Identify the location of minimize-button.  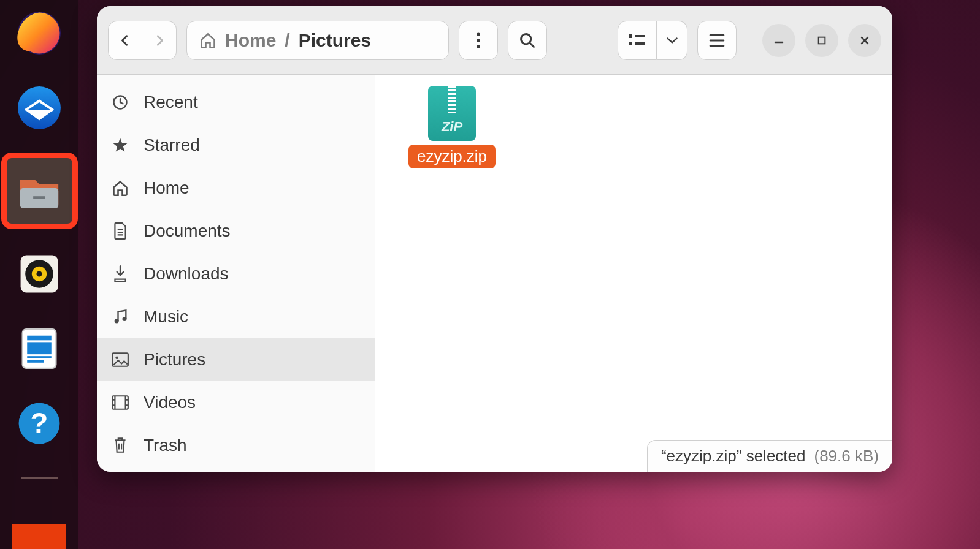
(779, 40).